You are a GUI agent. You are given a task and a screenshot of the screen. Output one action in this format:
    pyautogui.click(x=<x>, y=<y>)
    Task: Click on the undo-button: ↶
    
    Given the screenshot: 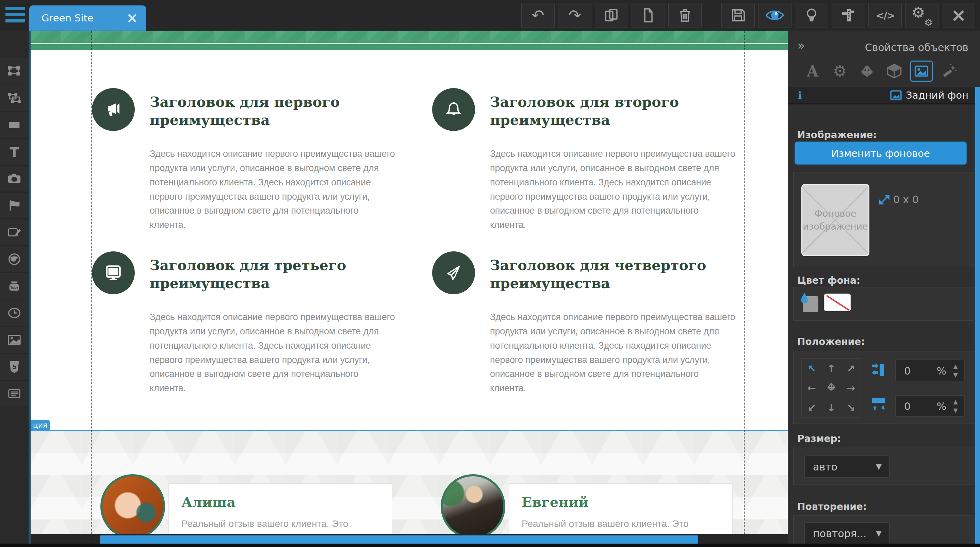 What is the action you would take?
    pyautogui.click(x=538, y=15)
    